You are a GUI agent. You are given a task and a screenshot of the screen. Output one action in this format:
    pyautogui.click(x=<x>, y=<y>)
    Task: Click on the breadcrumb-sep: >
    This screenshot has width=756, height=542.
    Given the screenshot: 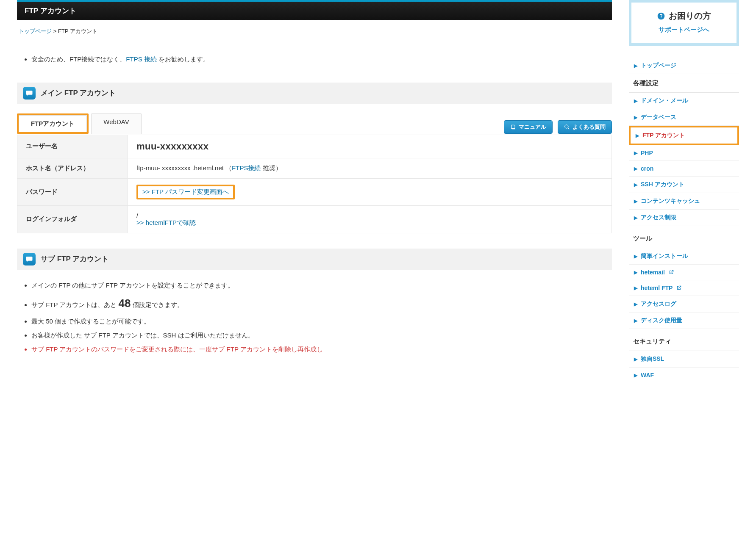 What is the action you would take?
    pyautogui.click(x=55, y=31)
    